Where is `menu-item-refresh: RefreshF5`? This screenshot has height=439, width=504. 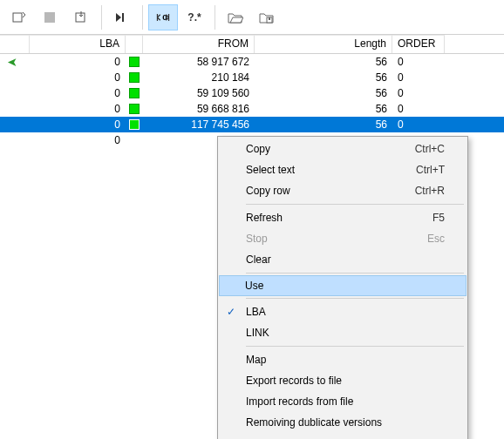 menu-item-refresh: RefreshF5 is located at coordinates (343, 218).